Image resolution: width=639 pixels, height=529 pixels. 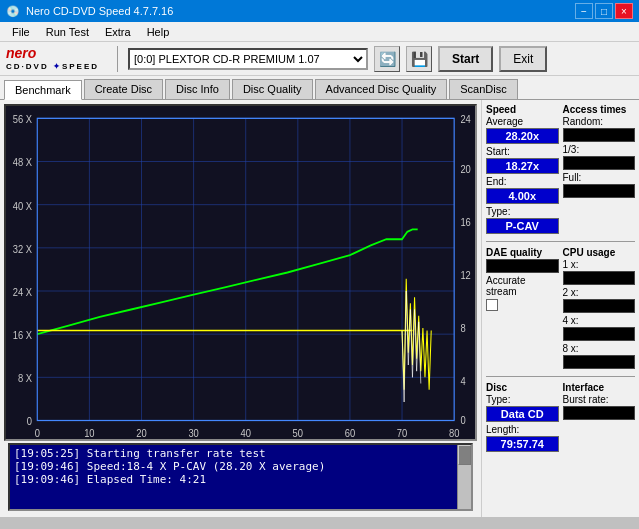 What do you see at coordinates (22, 292) in the screenshot?
I see `svg-text: 24 X` at bounding box center [22, 292].